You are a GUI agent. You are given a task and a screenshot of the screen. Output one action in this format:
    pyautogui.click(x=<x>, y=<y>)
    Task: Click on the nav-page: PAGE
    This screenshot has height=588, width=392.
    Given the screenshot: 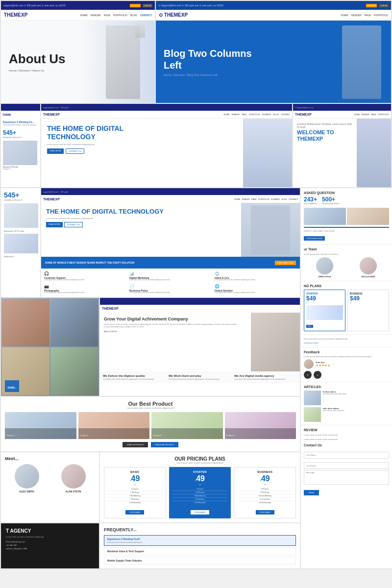 What is the action you would take?
    pyautogui.click(x=107, y=15)
    